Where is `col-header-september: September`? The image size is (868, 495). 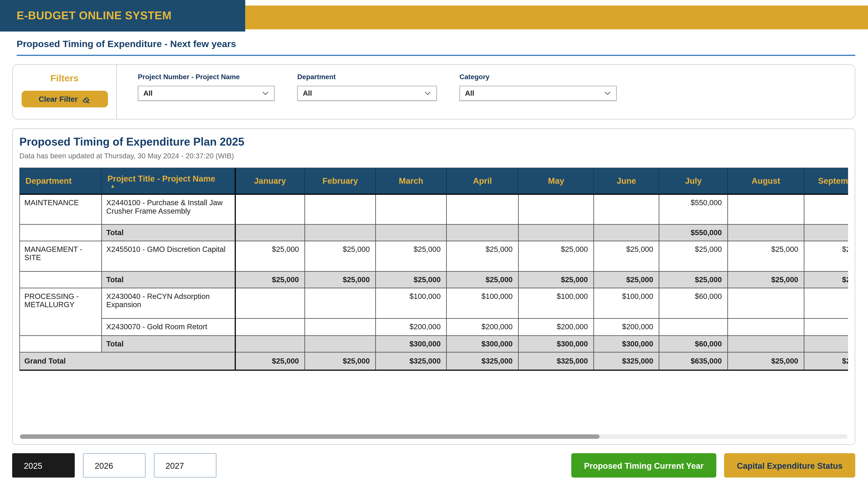
col-header-september: September is located at coordinates (826, 181).